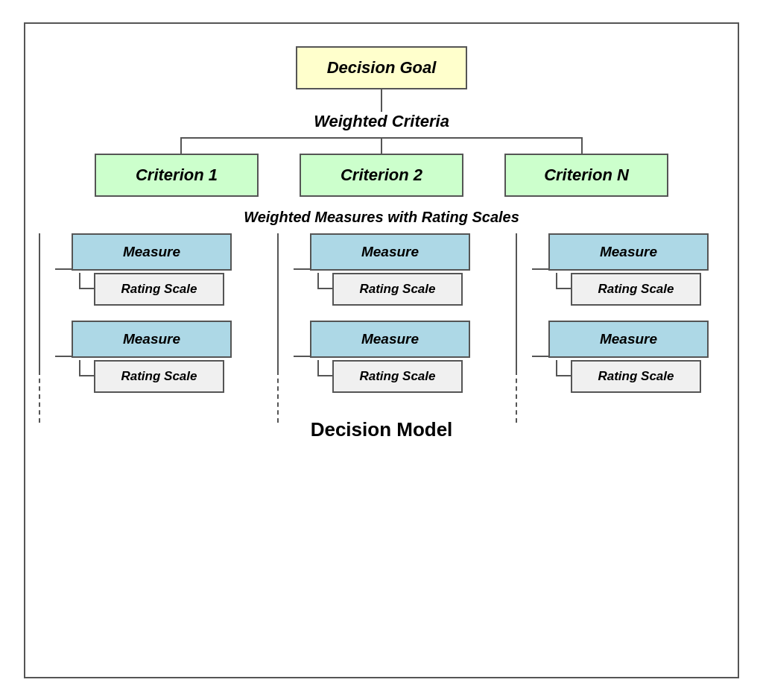 The width and height of the screenshot is (763, 700). Describe the element at coordinates (620, 317) in the screenshot. I see `col3-branch: Measure Rating Scale` at that location.